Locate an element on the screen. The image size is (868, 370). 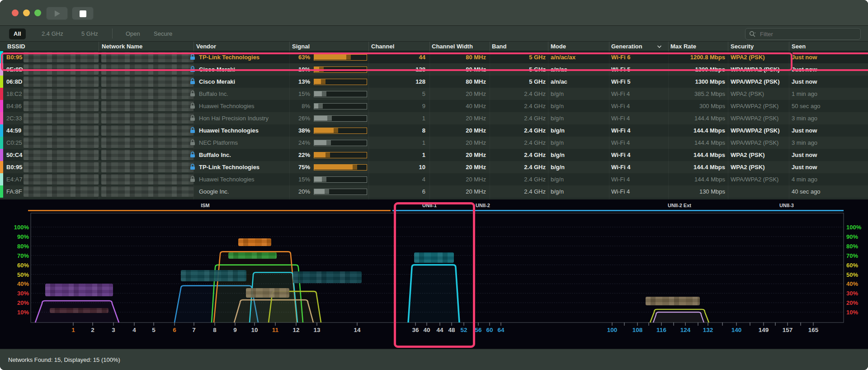
bssid-cell: B0:95 is located at coordinates (14, 57).